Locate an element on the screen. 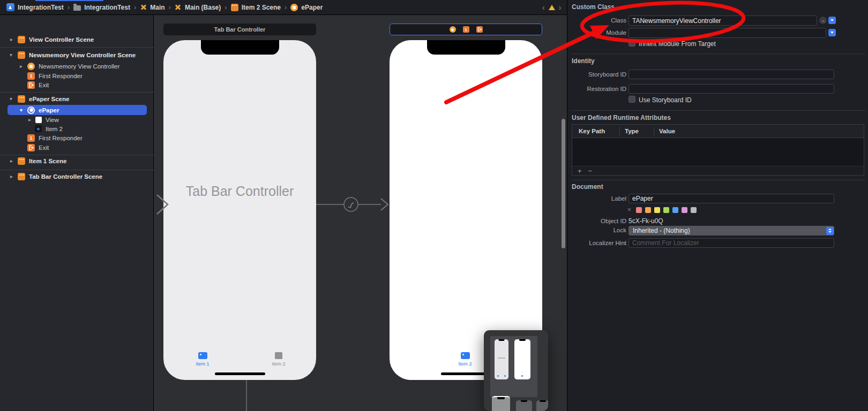 The width and height of the screenshot is (868, 411). vertical-scrollbar is located at coordinates (564, 184).